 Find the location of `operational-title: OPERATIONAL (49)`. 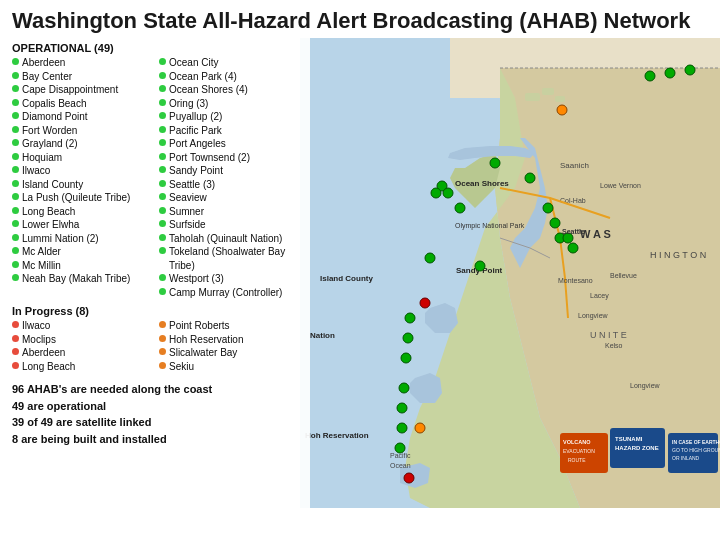

operational-title: OPERATIONAL (49) is located at coordinates (157, 48).